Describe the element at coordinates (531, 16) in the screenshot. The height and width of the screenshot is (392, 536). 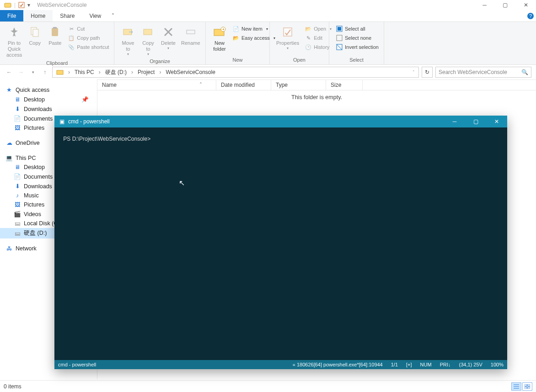
I see `help-icon: ?` at that location.